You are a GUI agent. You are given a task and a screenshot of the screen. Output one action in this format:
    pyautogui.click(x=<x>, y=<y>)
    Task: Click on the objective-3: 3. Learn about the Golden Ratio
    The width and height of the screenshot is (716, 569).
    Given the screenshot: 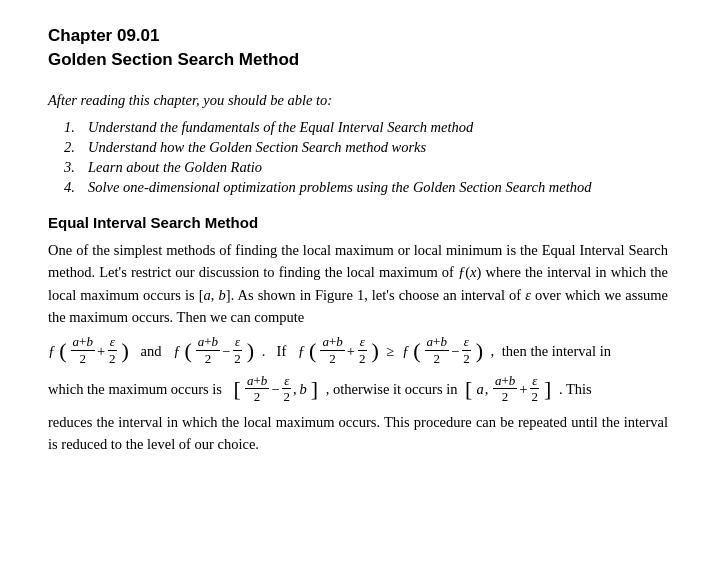 What is the action you would take?
    pyautogui.click(x=366, y=168)
    